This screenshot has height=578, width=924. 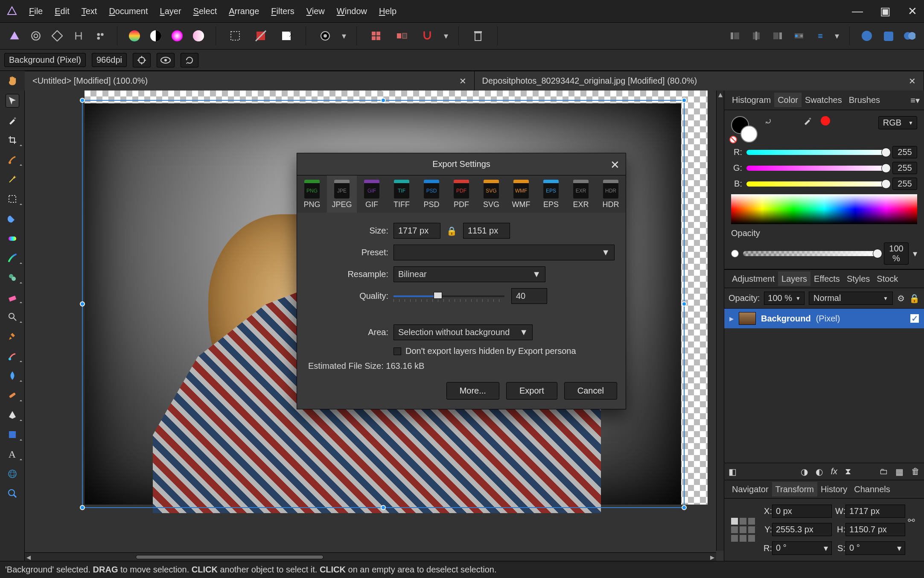 I want to click on anchor-point-widget, so click(x=743, y=530).